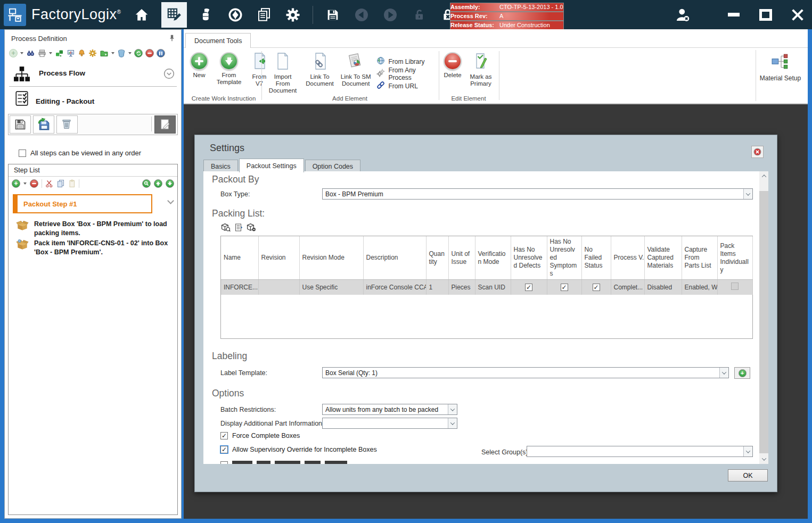 The height and width of the screenshot is (523, 812). I want to click on mark-as-primary-button: Mark as Primary, so click(481, 70).